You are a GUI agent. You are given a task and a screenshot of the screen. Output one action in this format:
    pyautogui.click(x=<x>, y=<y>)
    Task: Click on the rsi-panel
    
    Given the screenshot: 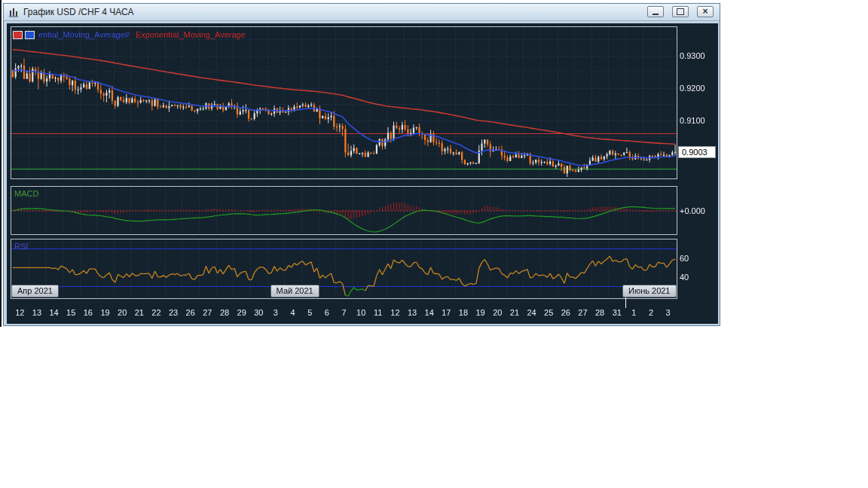 What is the action you would take?
    pyautogui.click(x=344, y=269)
    